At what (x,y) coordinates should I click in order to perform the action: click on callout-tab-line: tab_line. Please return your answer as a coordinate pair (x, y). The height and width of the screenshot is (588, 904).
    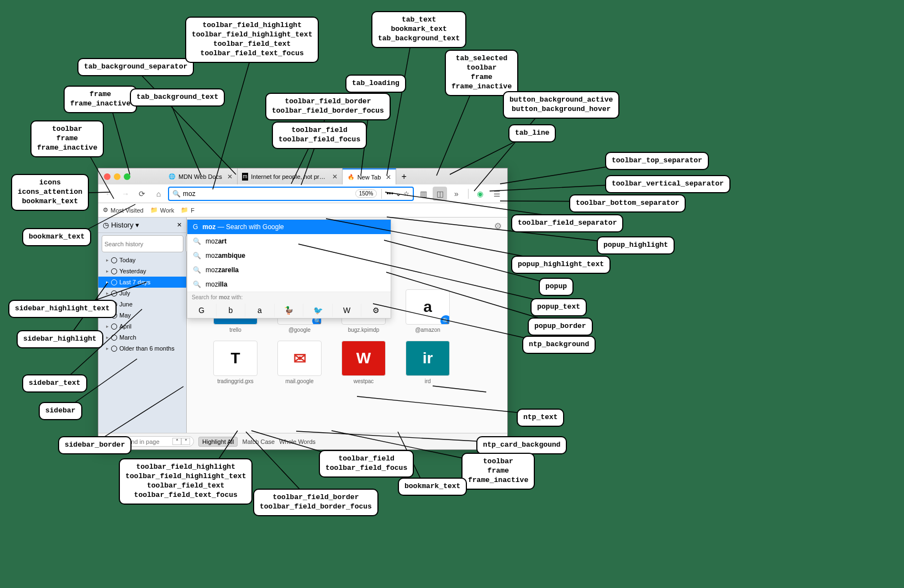
    Looking at the image, I should click on (532, 134).